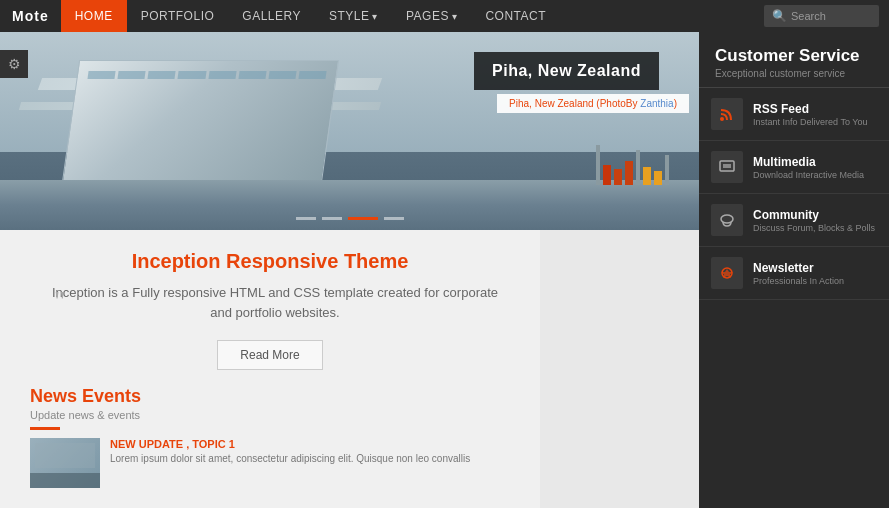 The width and height of the screenshot is (889, 508). I want to click on windows, so click(206, 75).